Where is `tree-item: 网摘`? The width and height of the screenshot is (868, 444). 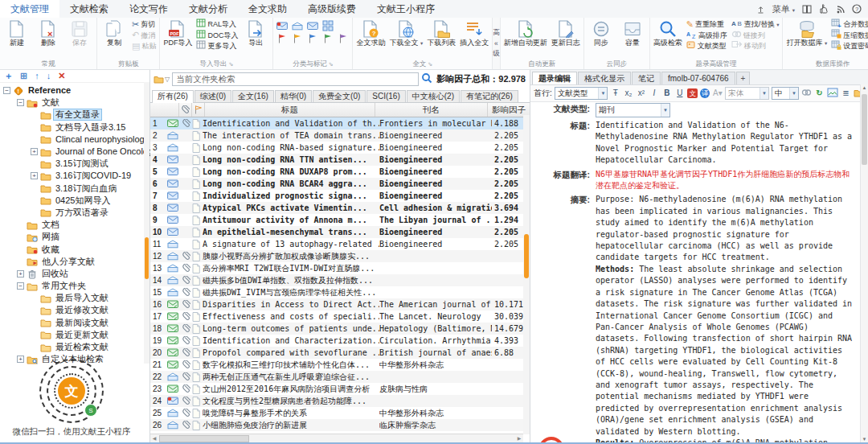 tree-item: 网摘 is located at coordinates (75, 236).